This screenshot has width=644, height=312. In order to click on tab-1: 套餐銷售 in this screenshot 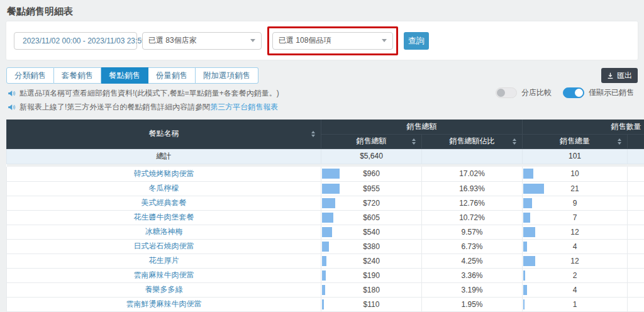, I will do `click(78, 75)`.